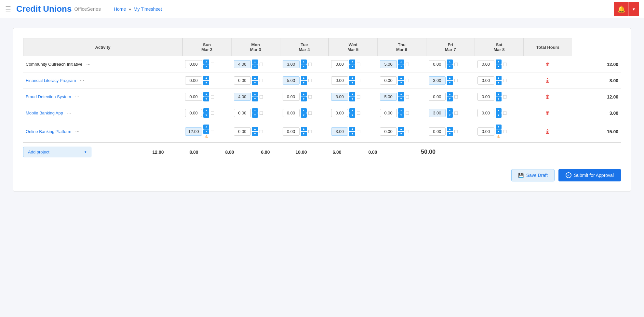  I want to click on comment-icon-wed-1: ☐, so click(358, 81).